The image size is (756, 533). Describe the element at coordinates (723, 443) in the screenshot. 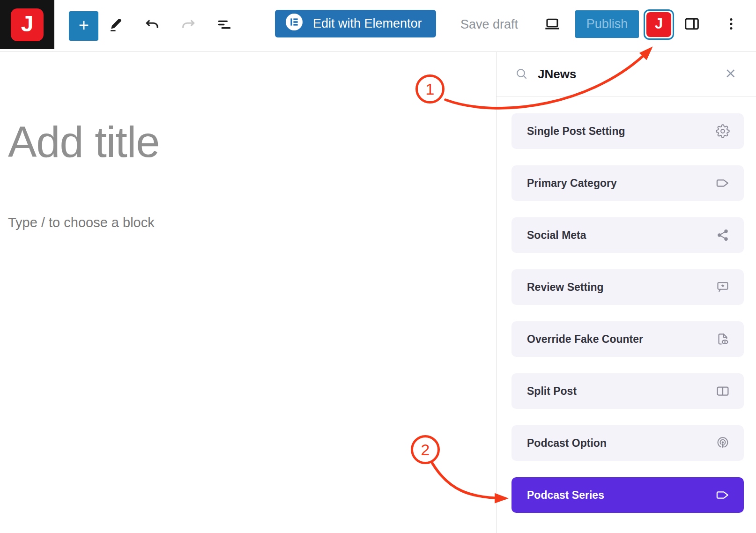

I see `podcast-icon` at that location.